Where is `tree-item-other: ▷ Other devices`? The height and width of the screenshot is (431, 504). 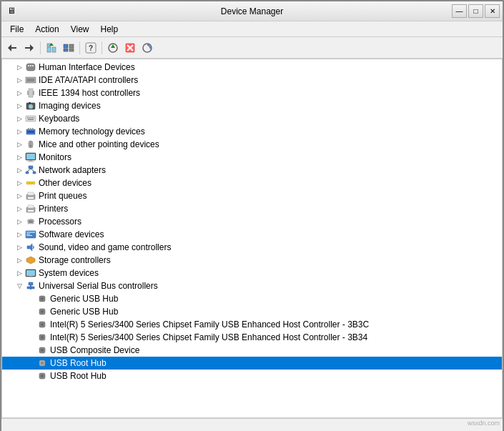
tree-item-other: ▷ Other devices is located at coordinates (252, 183).